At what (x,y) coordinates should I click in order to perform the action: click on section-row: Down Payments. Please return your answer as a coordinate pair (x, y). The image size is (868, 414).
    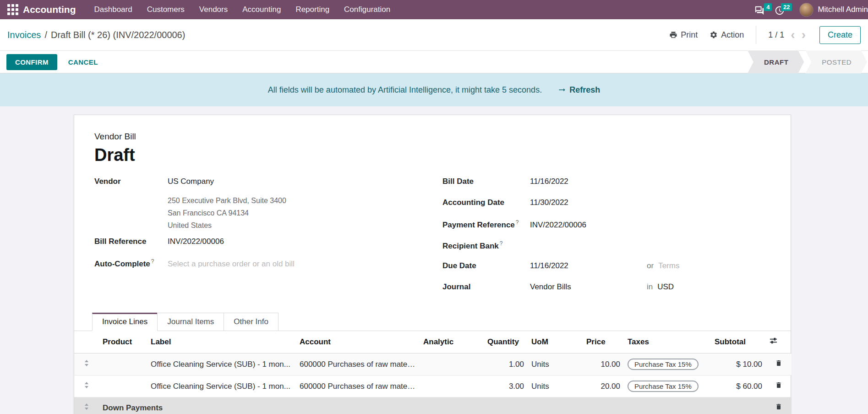
    Looking at the image, I should click on (433, 406).